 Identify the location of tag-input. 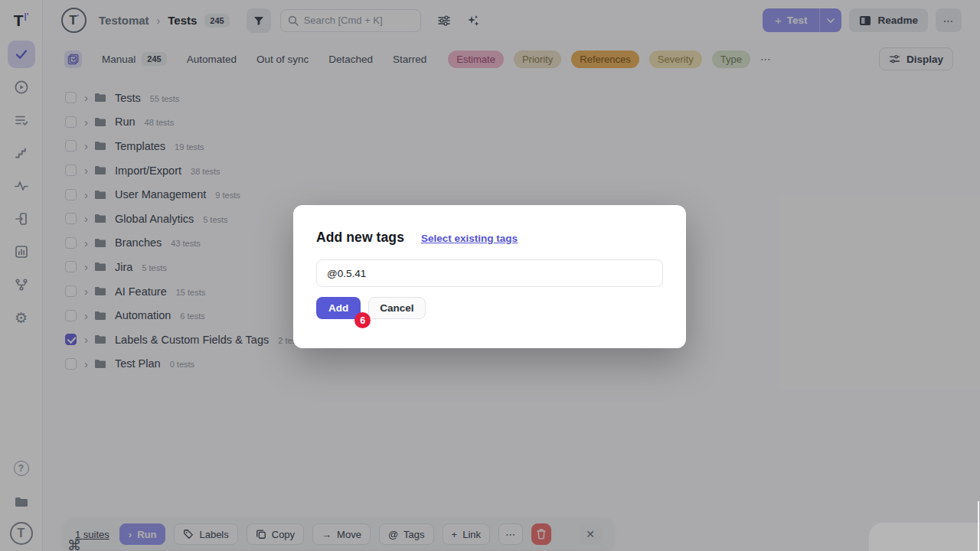
(490, 273).